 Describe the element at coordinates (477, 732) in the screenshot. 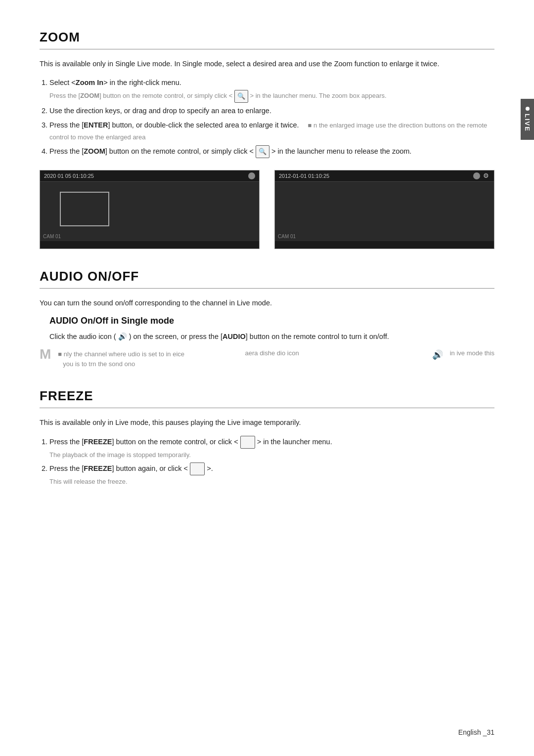

I see `page-number: English _31` at that location.